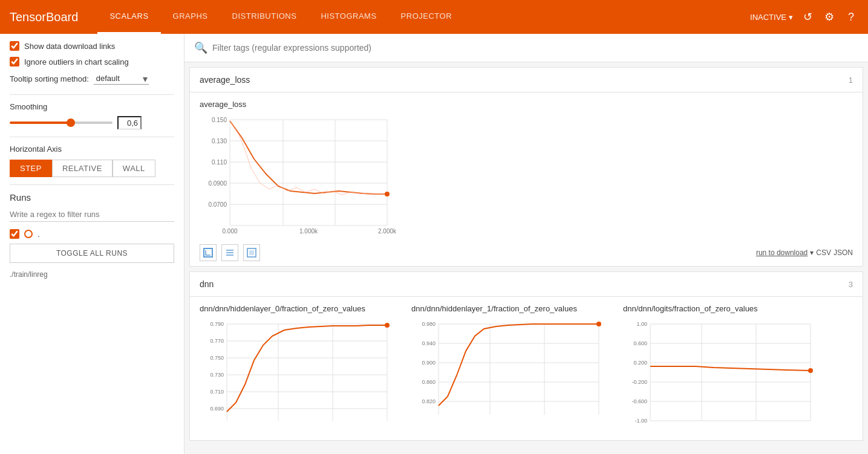 This screenshot has height=454, width=868. I want to click on nav-graphs: GRAPHS, so click(191, 17).